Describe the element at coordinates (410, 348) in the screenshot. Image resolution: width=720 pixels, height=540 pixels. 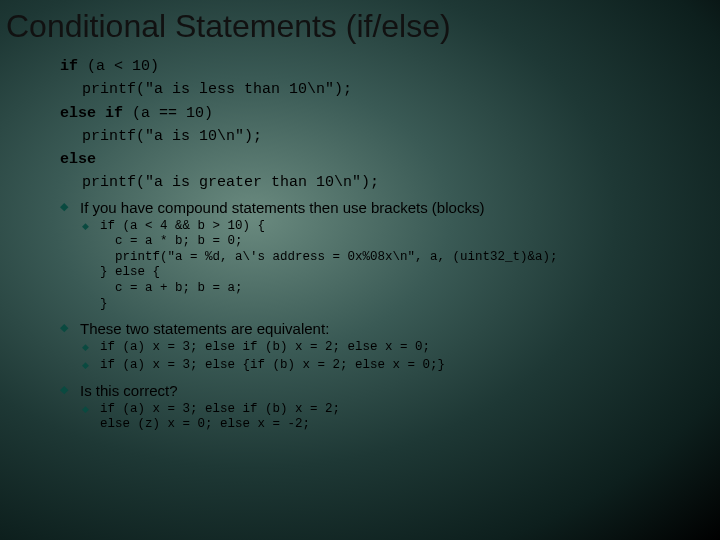
I see `equiv-code-1: if (a) x = 3; else if (b) x = 2; else x …` at that location.